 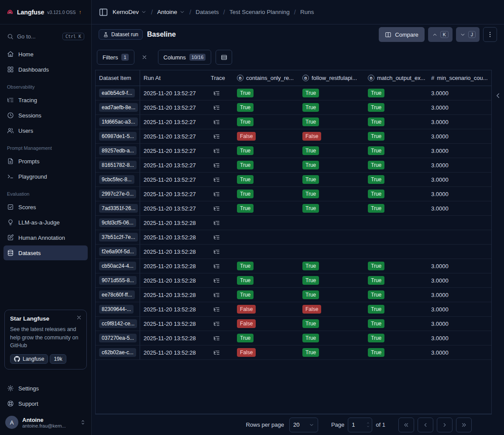 I want to click on table-row: f2e6a90f-5d... 2025-11-20 13:52:28, so click(x=293, y=252).